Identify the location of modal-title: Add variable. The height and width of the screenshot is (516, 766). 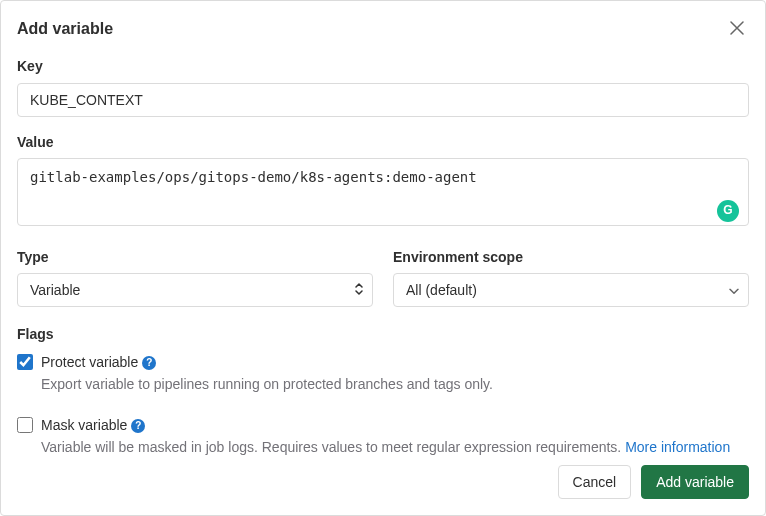
(65, 29).